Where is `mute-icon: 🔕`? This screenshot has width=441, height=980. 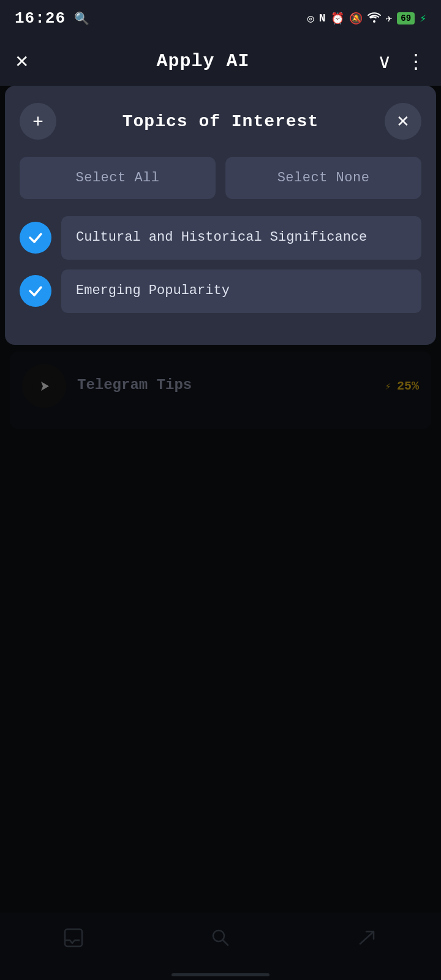
mute-icon: 🔕 is located at coordinates (356, 18).